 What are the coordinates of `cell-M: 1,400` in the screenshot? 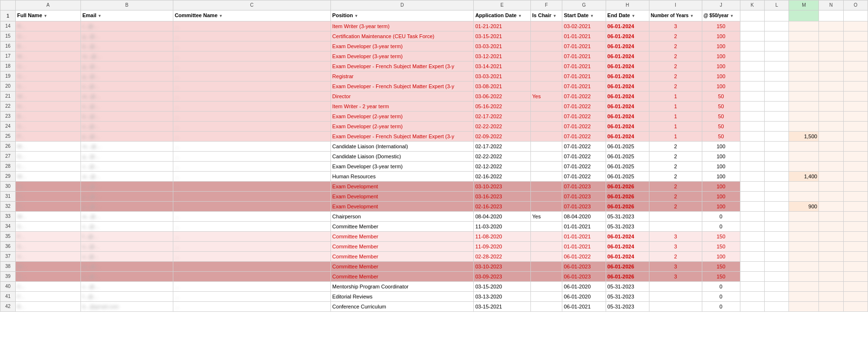 It's located at (804, 176).